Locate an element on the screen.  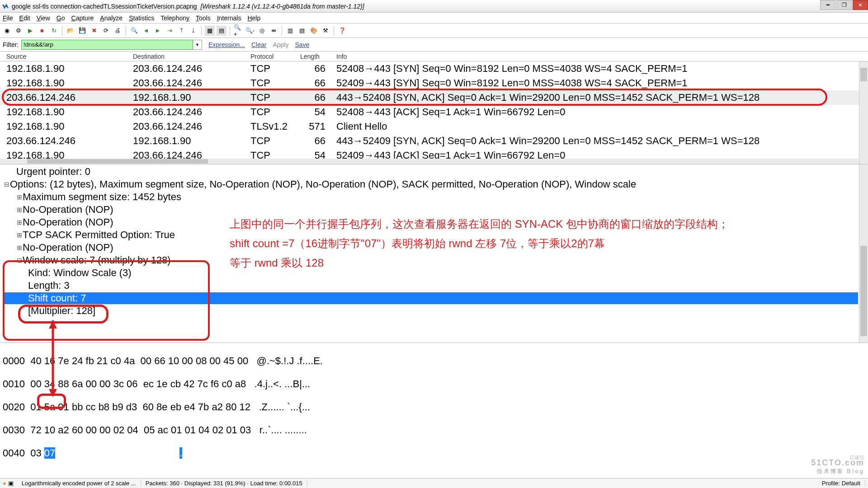
menu-capture: Capture is located at coordinates (83, 18).